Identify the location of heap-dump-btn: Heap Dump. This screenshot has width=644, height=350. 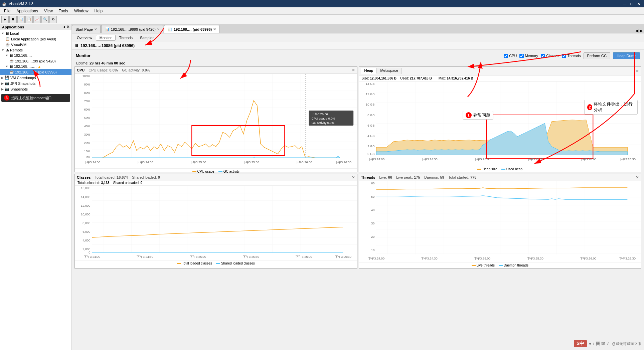
(627, 56).